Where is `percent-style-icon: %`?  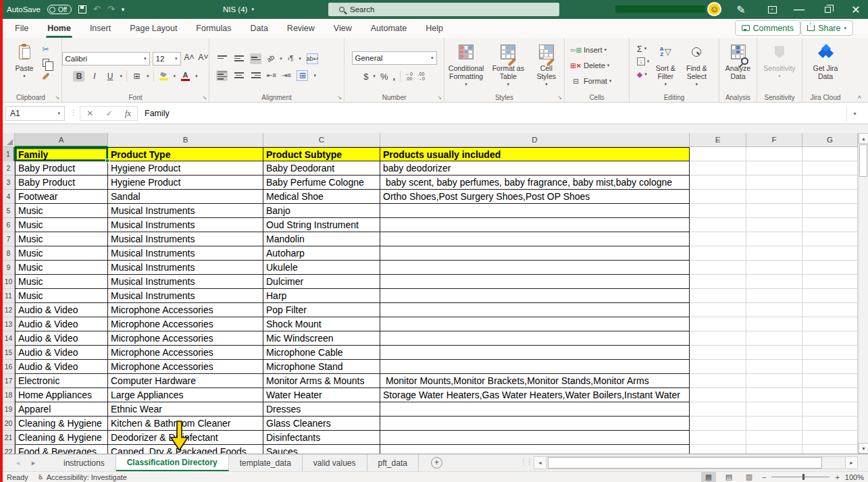
percent-style-icon: % is located at coordinates (384, 77).